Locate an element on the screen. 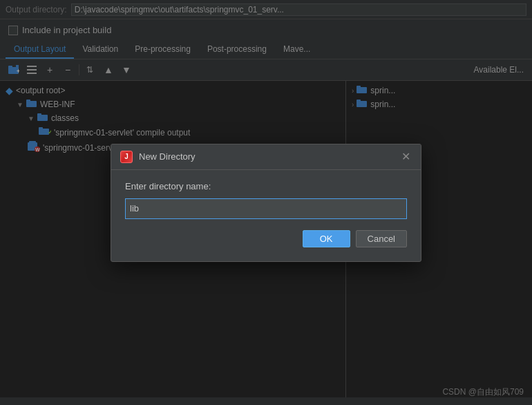 The height and width of the screenshot is (405, 532). dialog-buttons: OK Cancel is located at coordinates (266, 239).